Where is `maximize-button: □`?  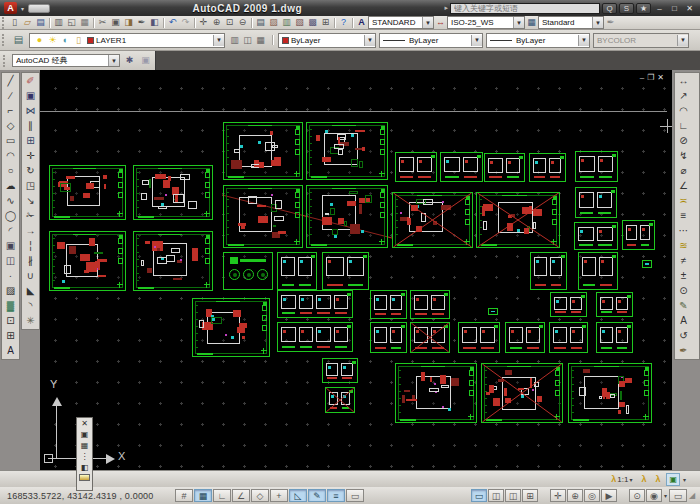
maximize-button: □ is located at coordinates (674, 8).